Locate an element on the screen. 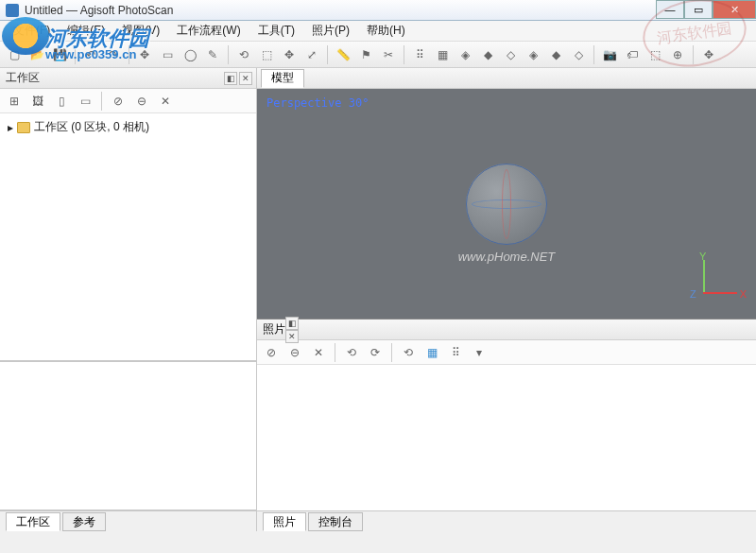 The height and width of the screenshot is (553, 756). enable-photo-icon: ⊘ is located at coordinates (271, 353).